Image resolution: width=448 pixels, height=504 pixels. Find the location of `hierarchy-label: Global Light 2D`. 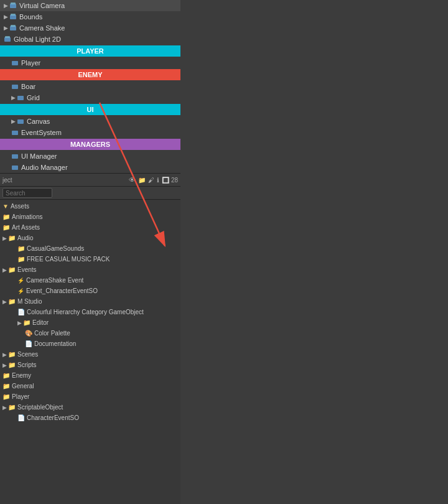

hierarchy-label: Global Light 2D is located at coordinates (37, 39).